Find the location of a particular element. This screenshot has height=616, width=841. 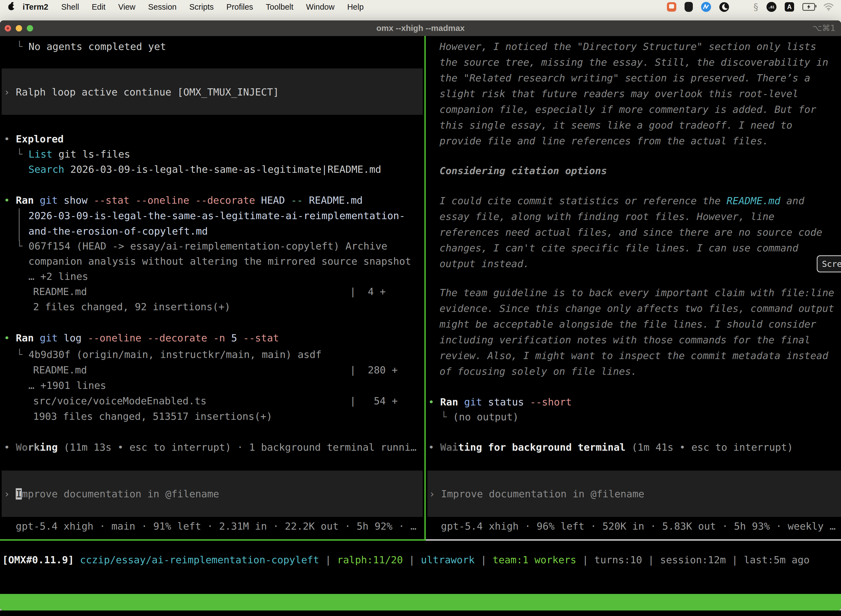

menu-item-shell: Shell is located at coordinates (70, 7).